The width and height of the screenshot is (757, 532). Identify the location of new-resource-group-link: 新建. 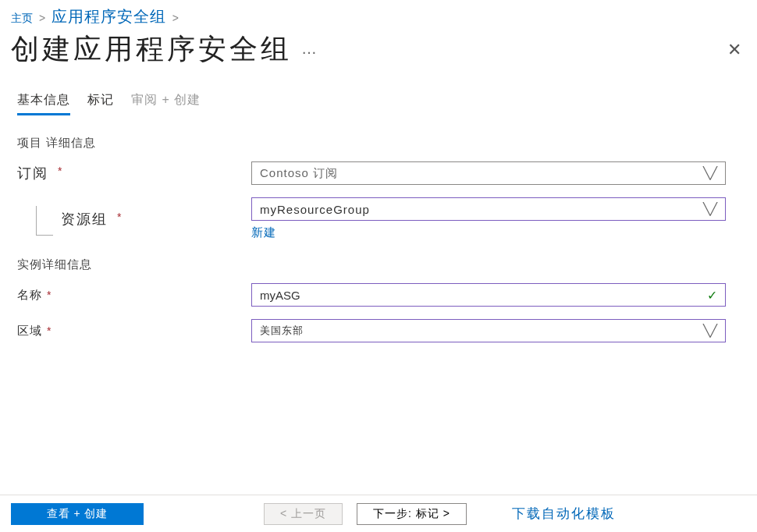
(264, 232).